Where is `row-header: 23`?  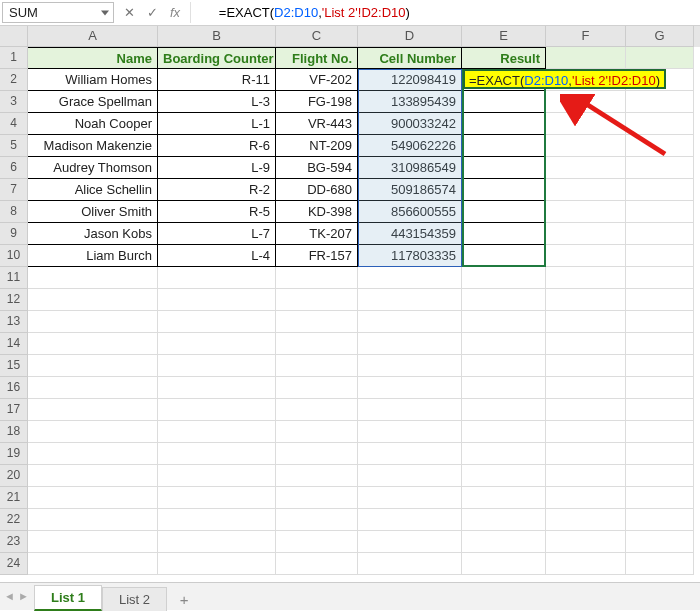
row-header: 23 is located at coordinates (14, 542).